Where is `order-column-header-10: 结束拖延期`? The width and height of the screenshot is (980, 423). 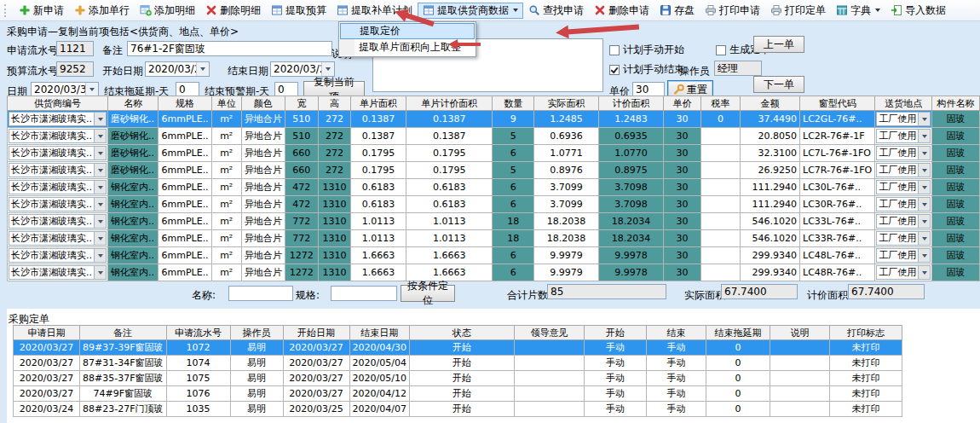 order-column-header-10: 结束拖延期 is located at coordinates (738, 333).